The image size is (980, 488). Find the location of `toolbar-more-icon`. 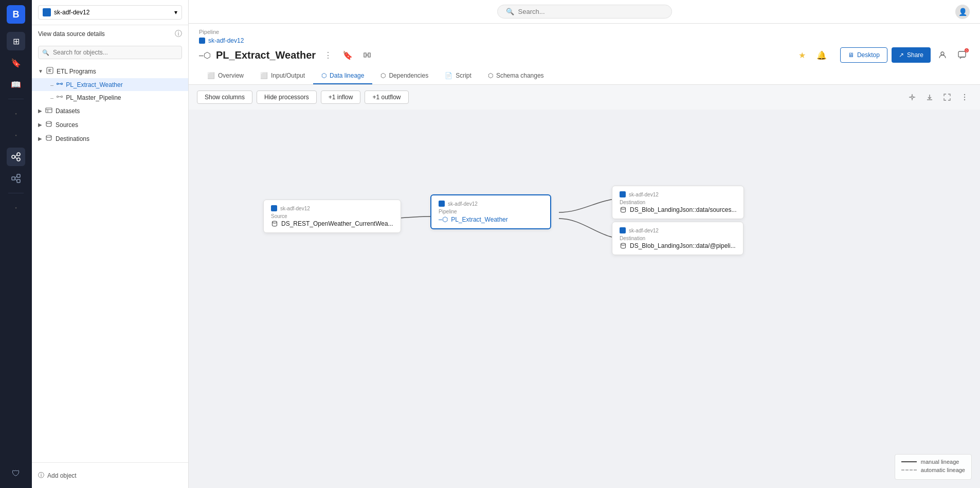

toolbar-more-icon is located at coordinates (965, 97).